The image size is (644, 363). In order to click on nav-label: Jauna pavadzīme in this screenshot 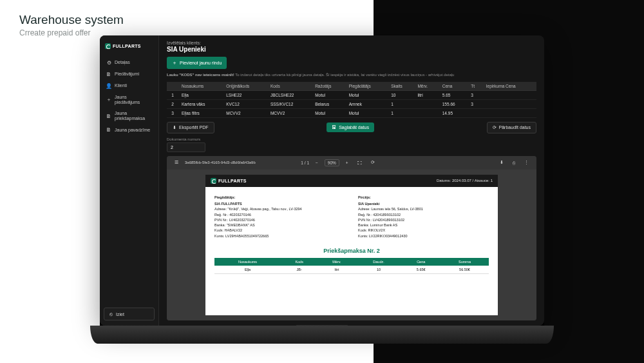, I will do `click(133, 130)`.